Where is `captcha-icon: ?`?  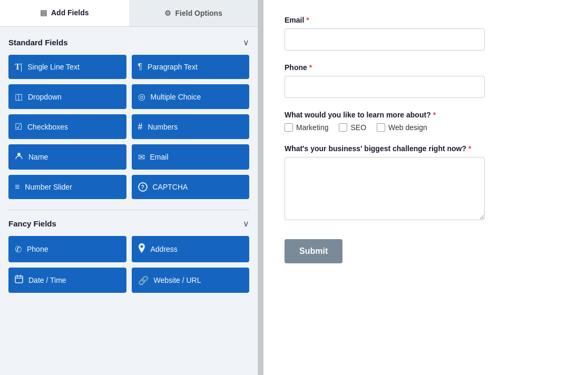
captcha-icon: ? is located at coordinates (143, 187).